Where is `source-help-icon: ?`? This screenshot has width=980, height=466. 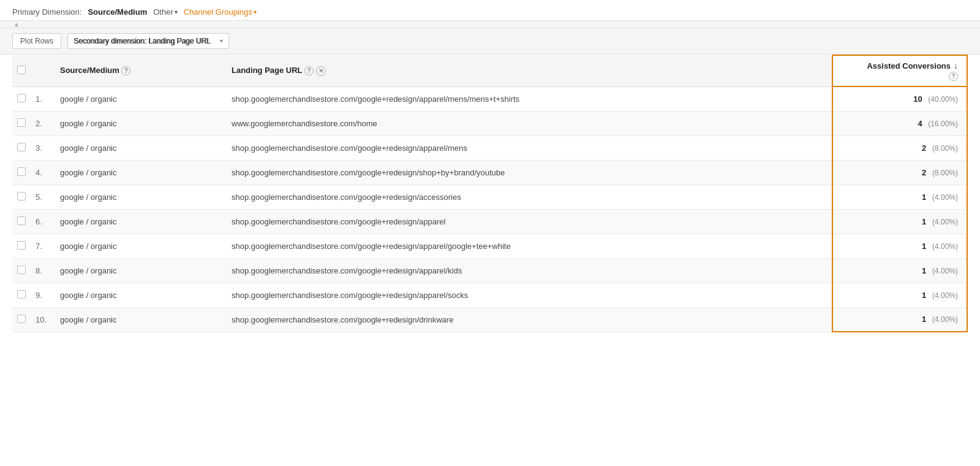 source-help-icon: ? is located at coordinates (126, 71).